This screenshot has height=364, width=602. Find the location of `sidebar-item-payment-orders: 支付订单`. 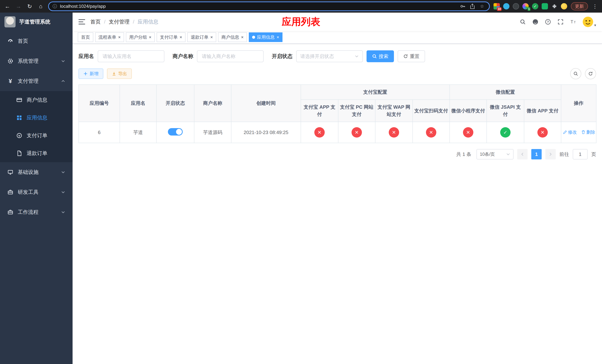

sidebar-item-payment-orders: 支付订单 is located at coordinates (36, 135).